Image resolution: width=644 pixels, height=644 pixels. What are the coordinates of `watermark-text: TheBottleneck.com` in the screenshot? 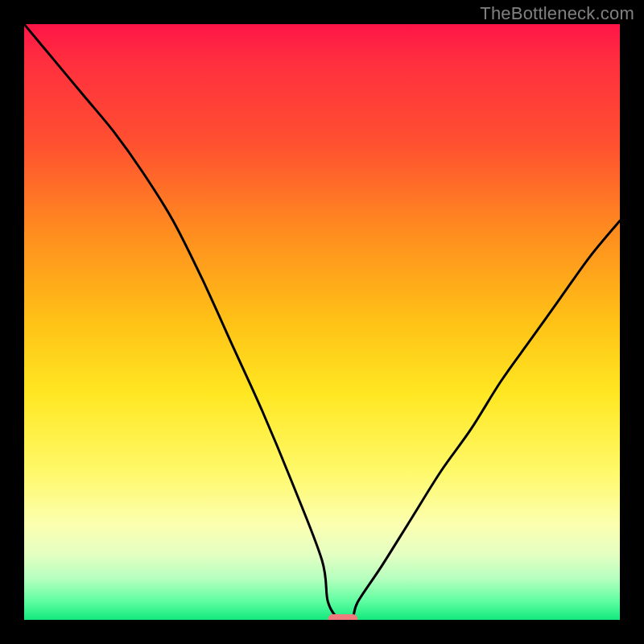 It's located at (557, 14).